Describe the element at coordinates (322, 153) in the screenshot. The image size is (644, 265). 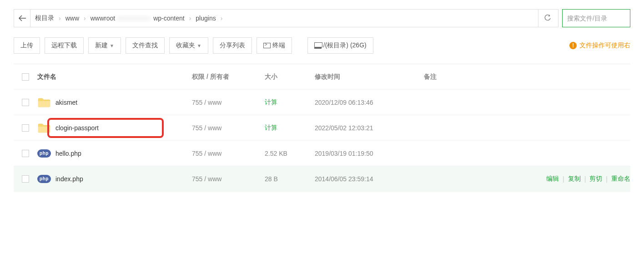
I see `table-row: phphello.php755 / www2.52 KB2019/03/19 0…` at that location.